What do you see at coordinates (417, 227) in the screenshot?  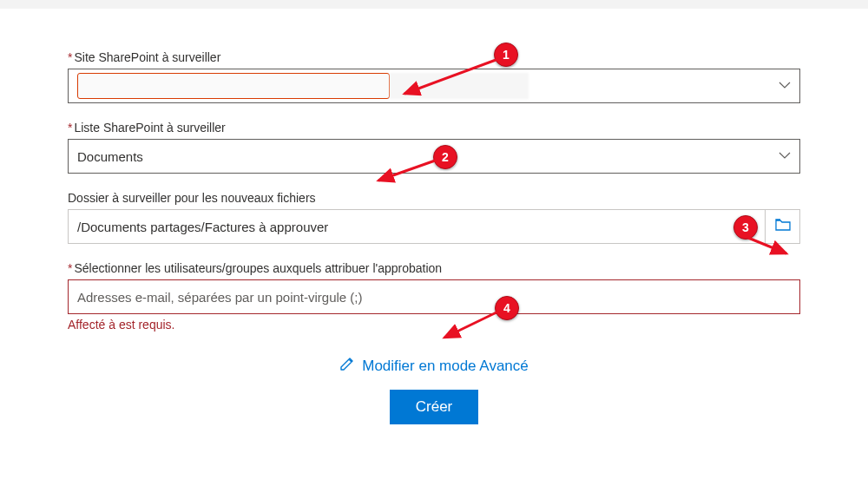 I see `folder-path-input: /Documents partages/Factures à approuver` at bounding box center [417, 227].